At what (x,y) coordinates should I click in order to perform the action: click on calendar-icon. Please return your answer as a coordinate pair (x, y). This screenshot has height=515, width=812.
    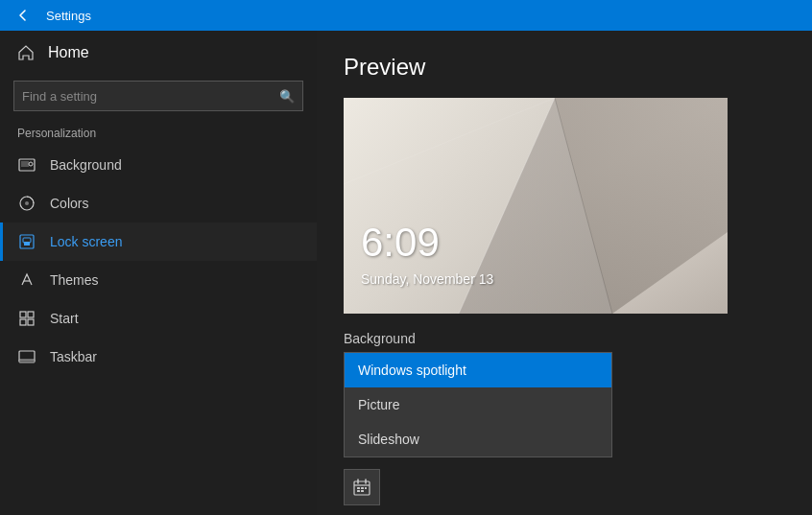
    Looking at the image, I should click on (362, 487).